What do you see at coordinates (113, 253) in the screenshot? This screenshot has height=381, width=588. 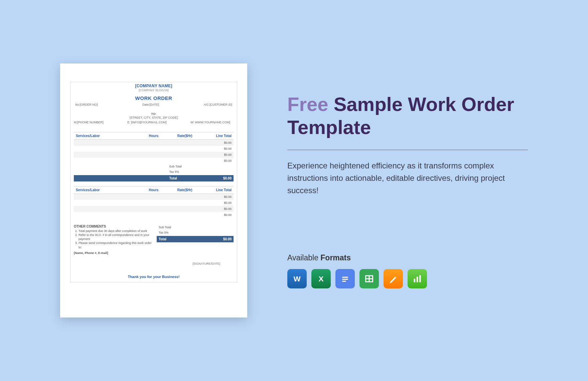 I see `name-placeholder: [Name, Phone #, E-mail]` at bounding box center [113, 253].